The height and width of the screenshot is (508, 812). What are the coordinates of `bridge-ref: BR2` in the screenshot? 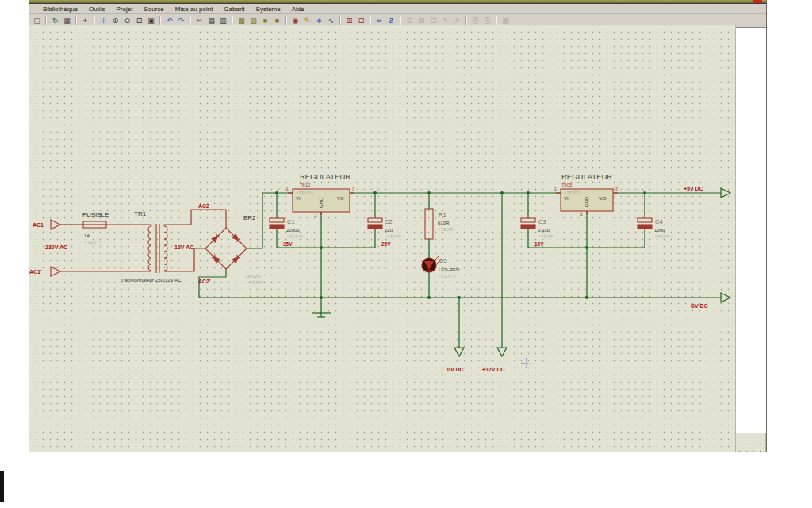 It's located at (250, 217).